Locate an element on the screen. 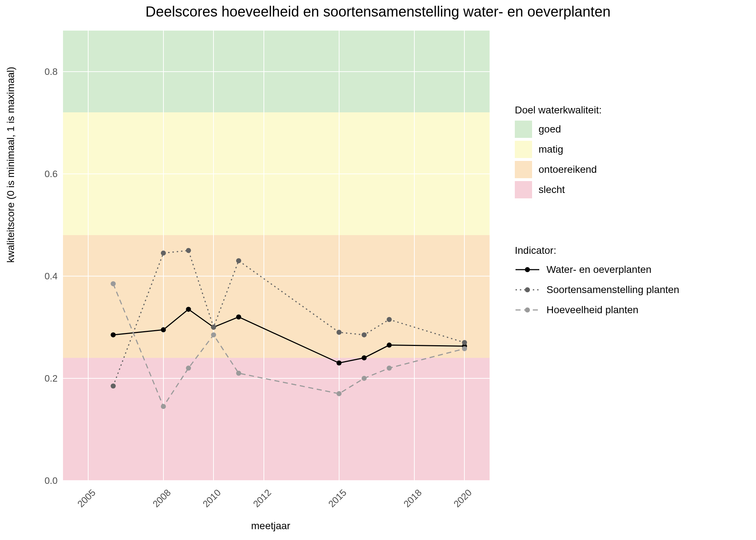 The width and height of the screenshot is (756, 540). quality-band-slecht is located at coordinates (276, 419).